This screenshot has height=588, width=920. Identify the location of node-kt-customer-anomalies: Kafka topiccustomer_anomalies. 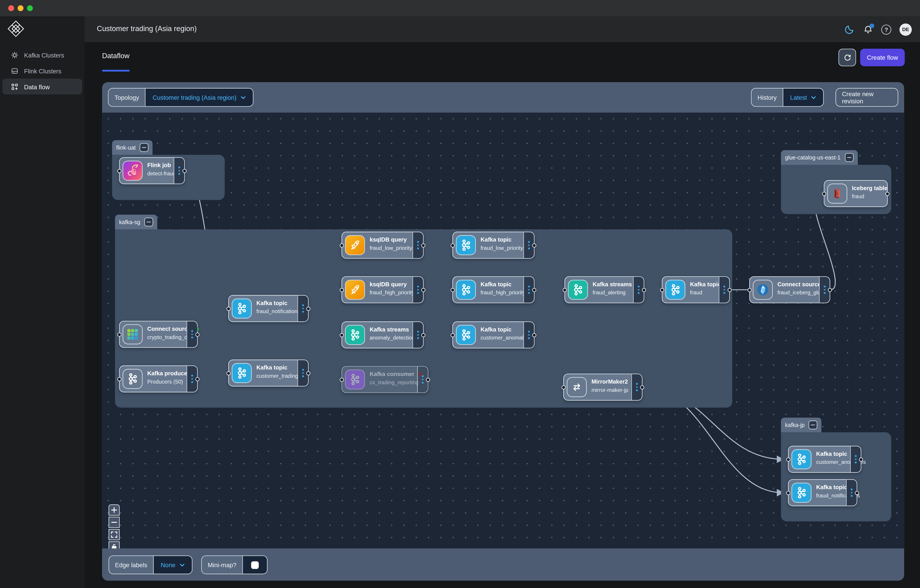
(494, 335).